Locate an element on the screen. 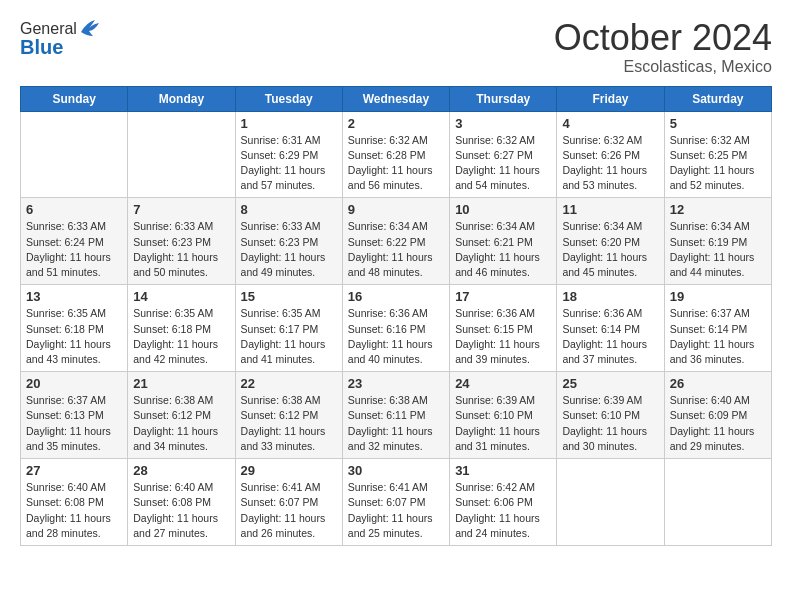 The width and height of the screenshot is (792, 612). day-number: 23 is located at coordinates (396, 384).